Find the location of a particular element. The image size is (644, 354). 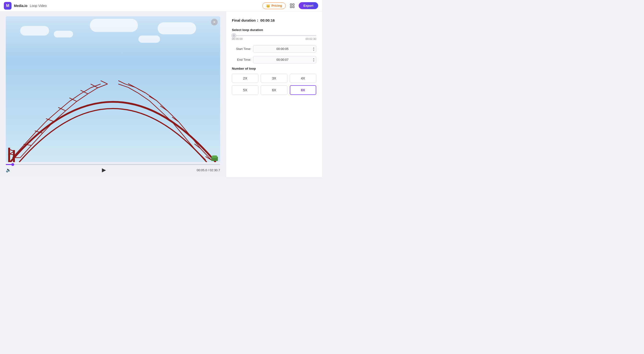

end-time-label: End Time: is located at coordinates (242, 60).